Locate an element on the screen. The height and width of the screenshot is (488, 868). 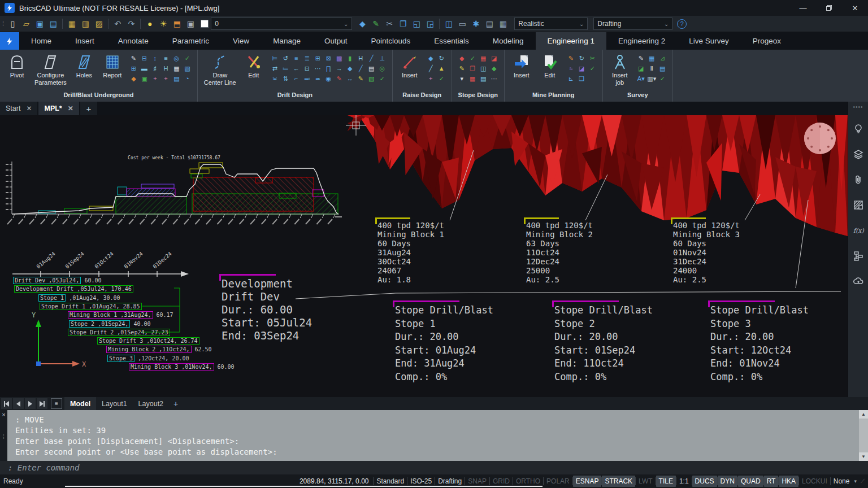
plot-icon: ▦ is located at coordinates (72, 24).